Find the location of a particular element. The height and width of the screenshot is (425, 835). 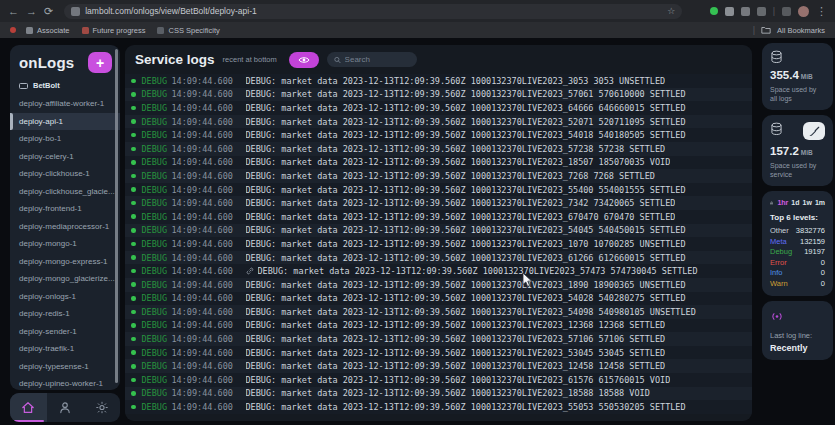

reload-icon: ⟳ is located at coordinates (48, 12).